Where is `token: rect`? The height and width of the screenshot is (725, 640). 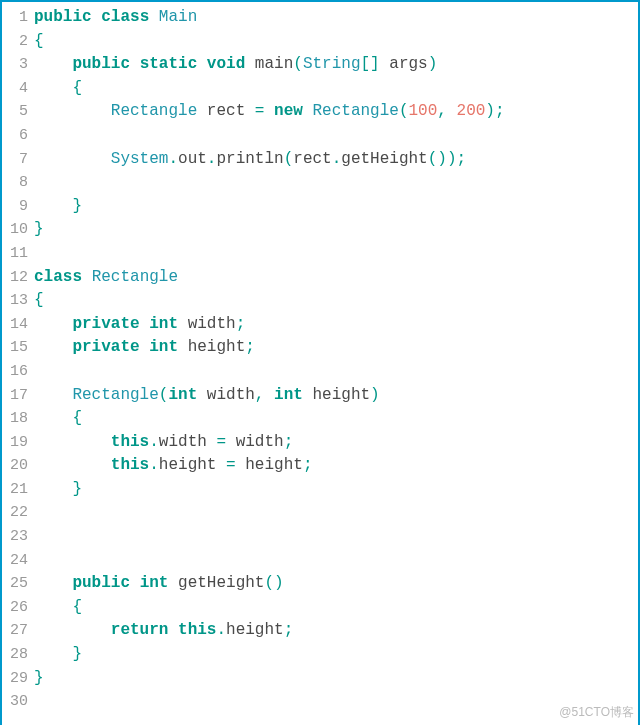
token: rect is located at coordinates (226, 111).